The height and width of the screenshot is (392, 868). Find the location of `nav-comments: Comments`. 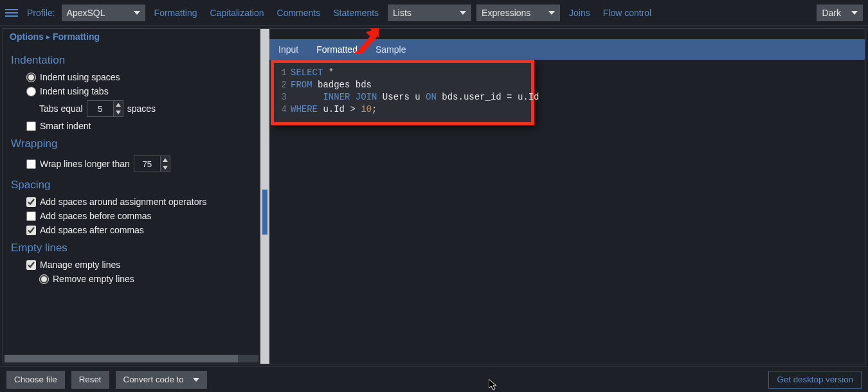

nav-comments: Comments is located at coordinates (299, 13).